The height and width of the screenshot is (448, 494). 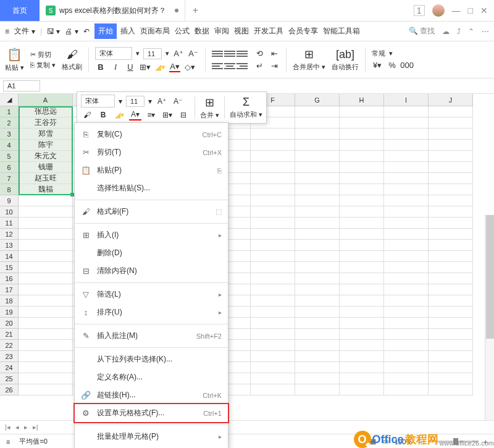 What do you see at coordinates (451, 145) in the screenshot?
I see `cell-J4` at bounding box center [451, 145].